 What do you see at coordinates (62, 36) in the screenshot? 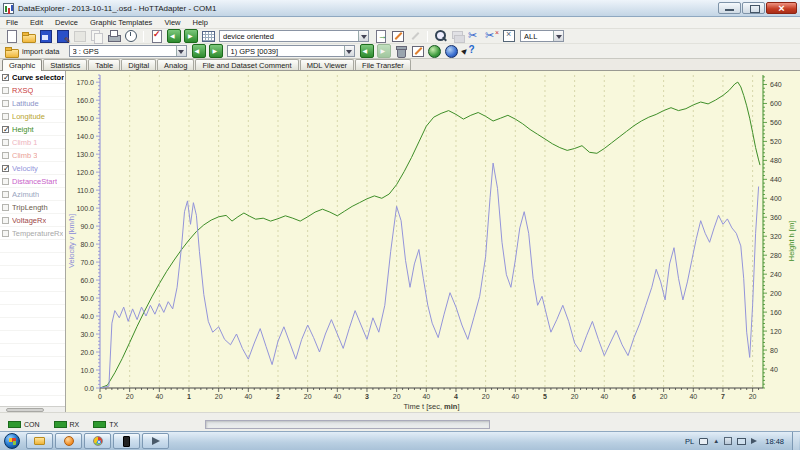
I see `saveas-icon` at bounding box center [62, 36].